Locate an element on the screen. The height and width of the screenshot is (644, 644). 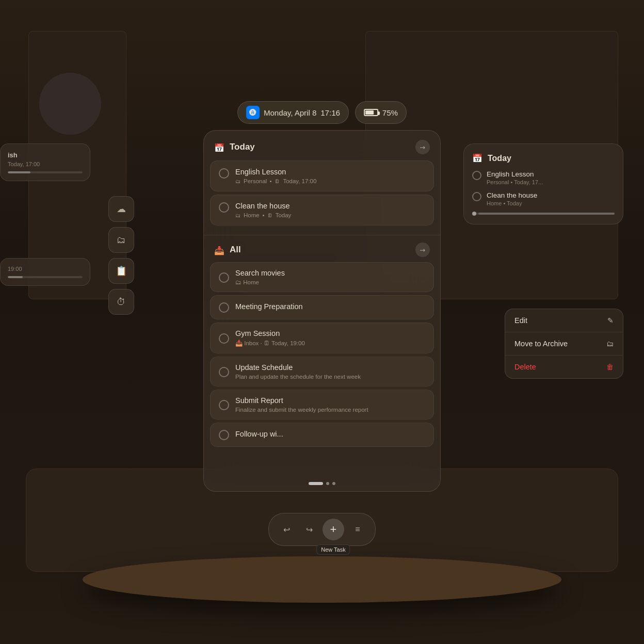
task-checkbox-clean is located at coordinates (224, 207).